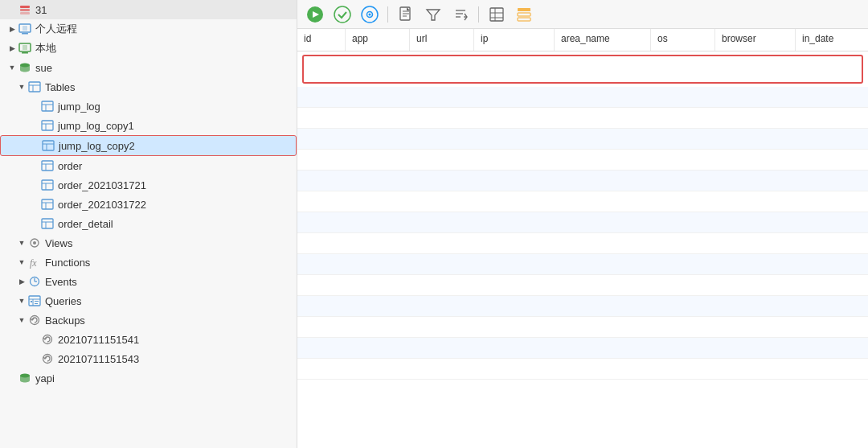 This screenshot has width=868, height=448. I want to click on sidebar-item-backup1: ▶ 20210711151541, so click(148, 339).